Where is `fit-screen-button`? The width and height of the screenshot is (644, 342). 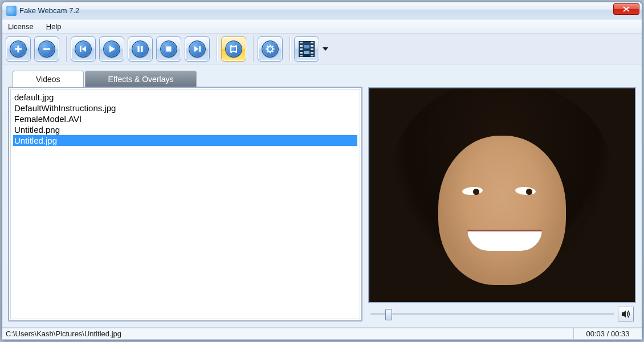
fit-screen-button is located at coordinates (234, 49).